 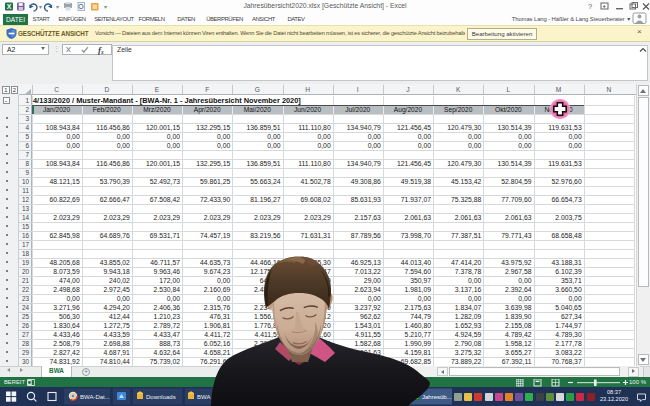 I want to click on svg-text: fₓ, so click(x=101, y=50).